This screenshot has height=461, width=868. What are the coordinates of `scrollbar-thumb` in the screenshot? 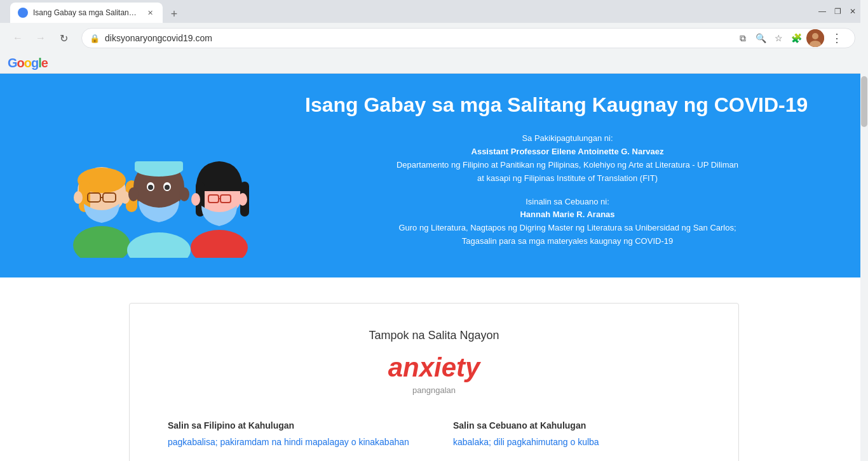 It's located at (864, 102).